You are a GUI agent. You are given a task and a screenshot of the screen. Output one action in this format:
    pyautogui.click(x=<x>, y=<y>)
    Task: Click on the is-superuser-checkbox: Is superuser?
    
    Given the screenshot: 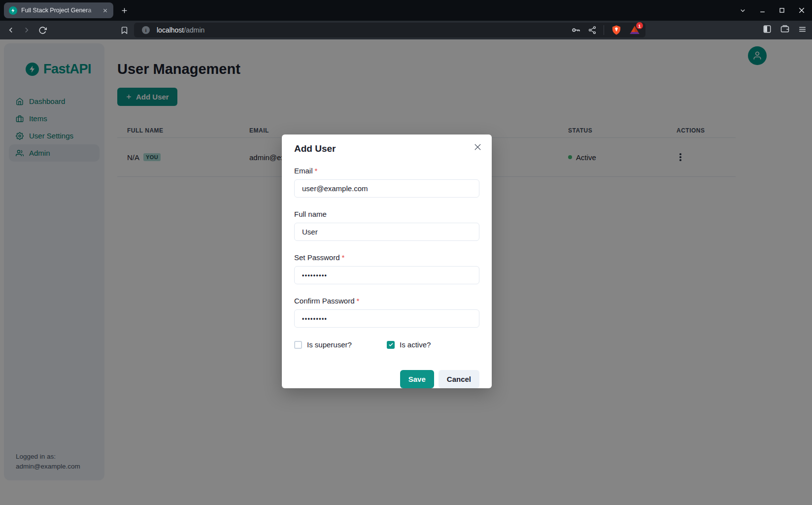 What is the action you would take?
    pyautogui.click(x=340, y=345)
    